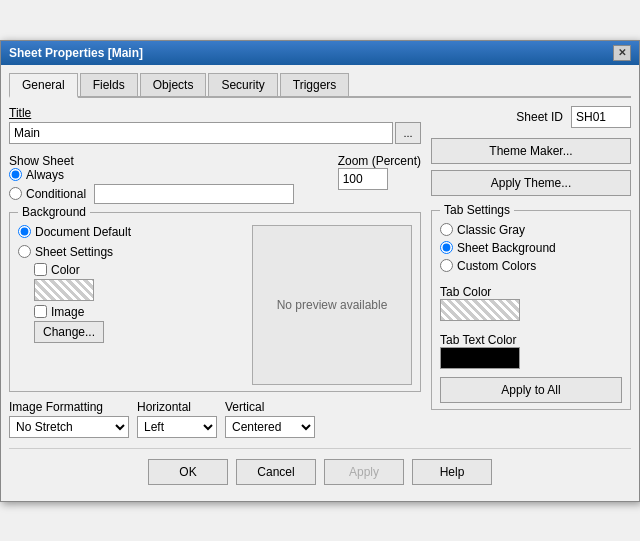 The image size is (640, 541). What do you see at coordinates (531, 301) in the screenshot?
I see `tab-color-group: Tab Color` at bounding box center [531, 301].